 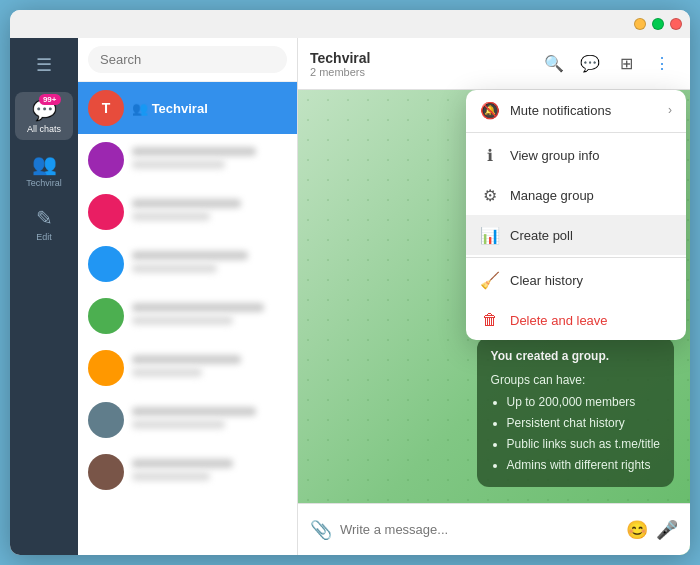 I want to click on hamburger-menu: ☰, so click(x=44, y=65).